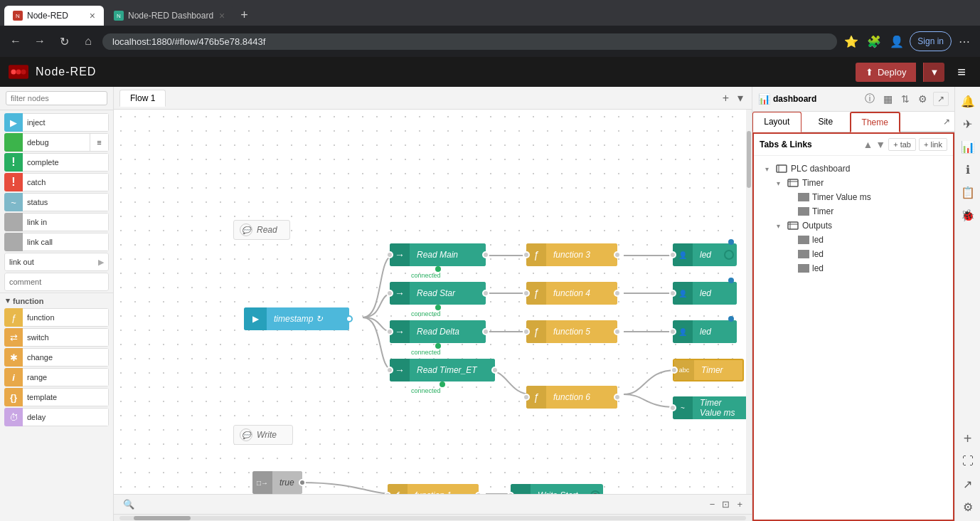  I want to click on sidebar-link-btn: ↗, so click(968, 484).